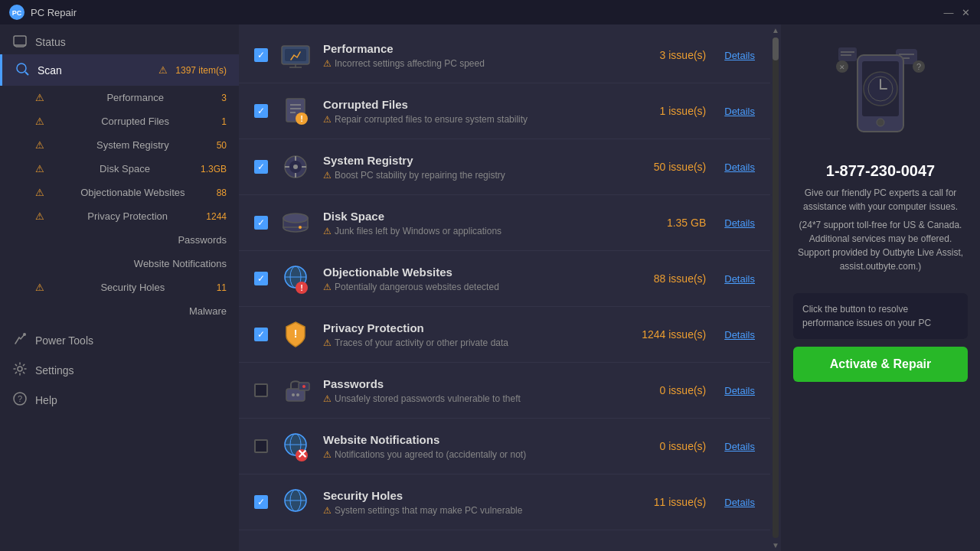  I want to click on scan-item-system-registry: System Registry ⚠ Boost PC stability by …, so click(505, 167).